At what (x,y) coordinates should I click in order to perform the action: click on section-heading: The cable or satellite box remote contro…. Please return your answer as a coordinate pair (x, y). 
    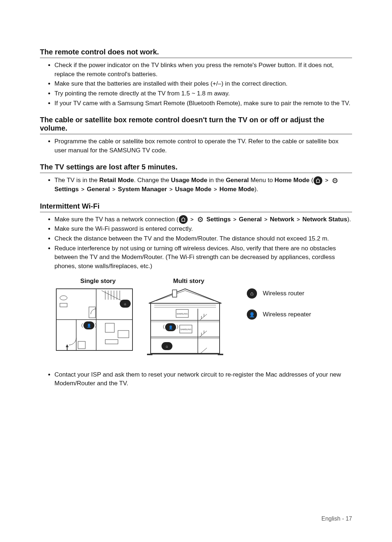
    Looking at the image, I should click on (196, 125).